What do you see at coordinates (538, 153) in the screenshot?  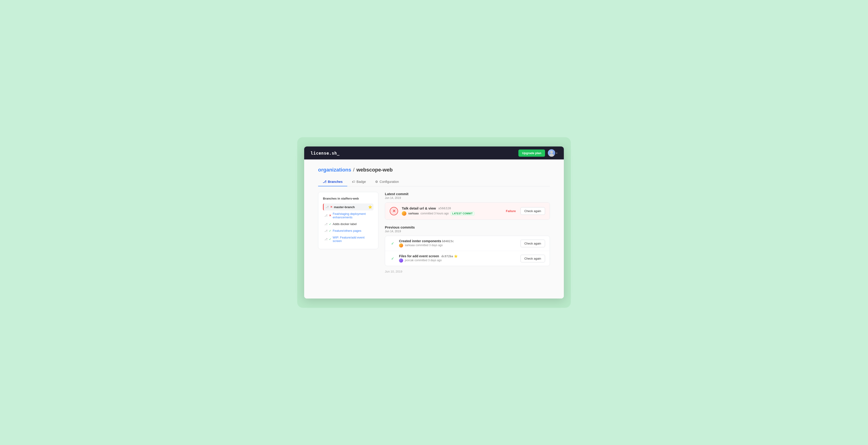 I see `navbar-right: Upgrade plan ▾` at bounding box center [538, 153].